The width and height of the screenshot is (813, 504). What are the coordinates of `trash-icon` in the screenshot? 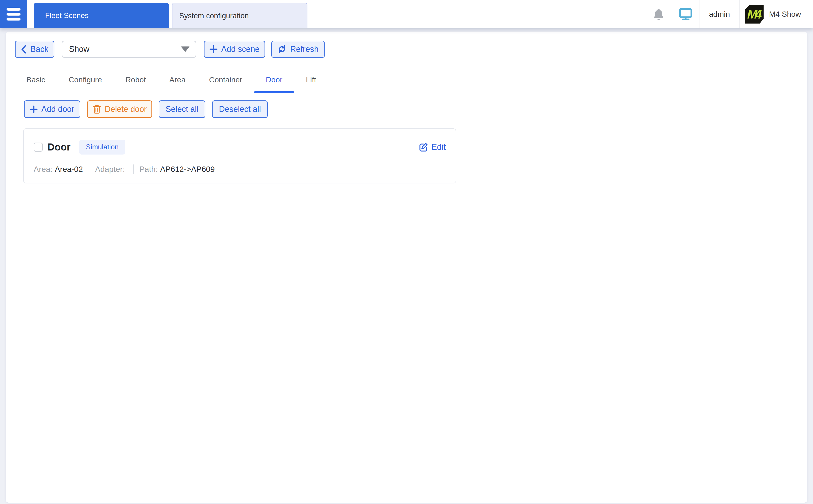 It's located at (97, 109).